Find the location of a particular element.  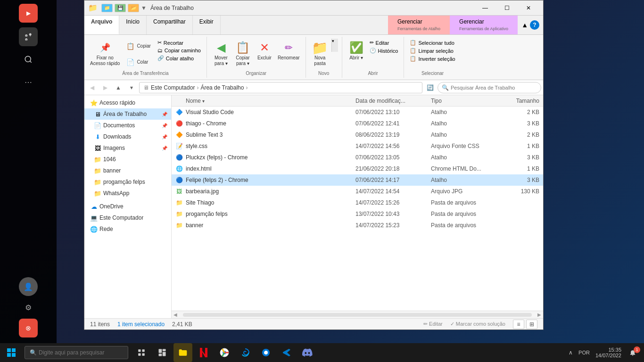

btn-historico: 🕐Histórico is located at coordinates (384, 51).